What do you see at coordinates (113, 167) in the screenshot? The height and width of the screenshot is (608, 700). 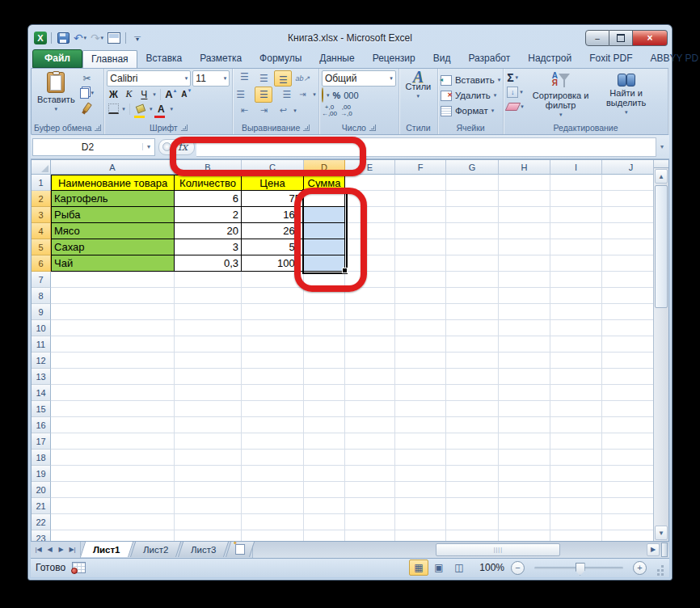 I see `column-header-A: A` at bounding box center [113, 167].